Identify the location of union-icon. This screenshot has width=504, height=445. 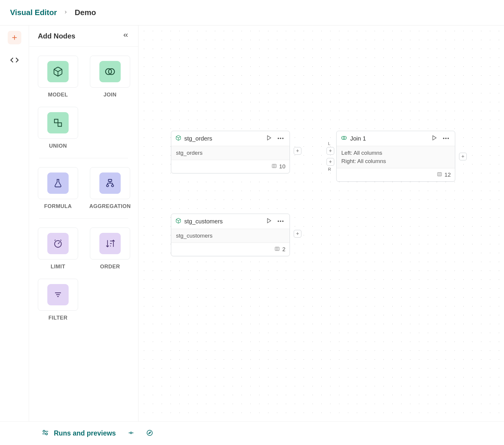
(58, 123).